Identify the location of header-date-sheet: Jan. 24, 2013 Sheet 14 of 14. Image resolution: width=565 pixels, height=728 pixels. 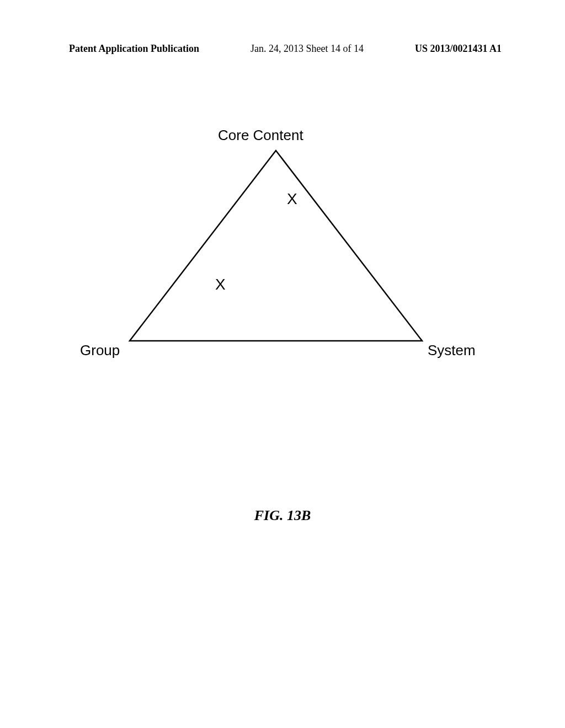
(307, 49).